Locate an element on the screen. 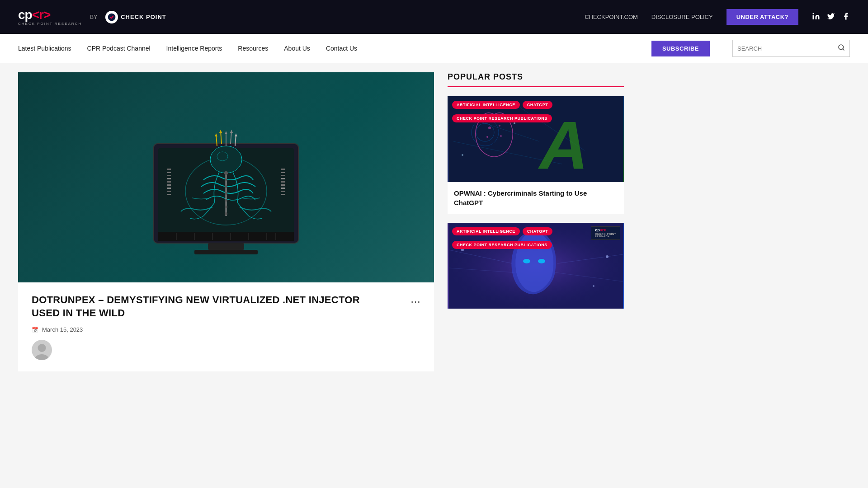  tag-ai-1: ARTIFICIAL INTELLIGENCE is located at coordinates (486, 105).